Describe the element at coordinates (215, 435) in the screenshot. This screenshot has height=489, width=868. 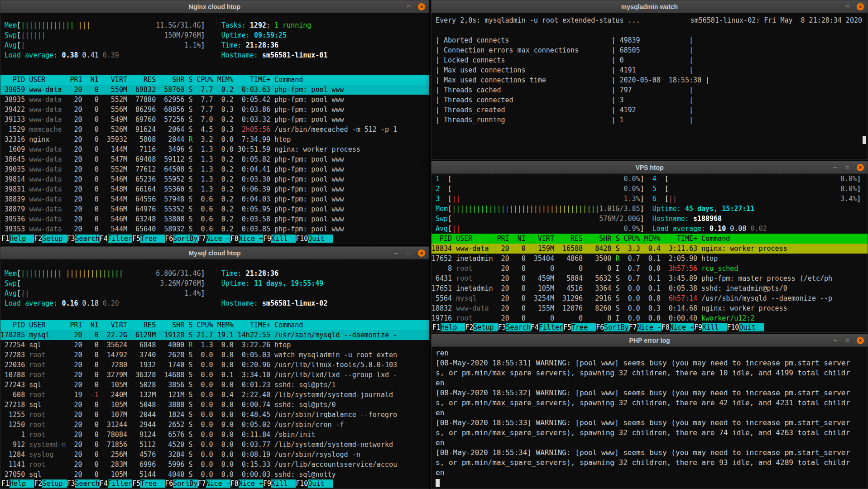
I see `process-row: 1 root 20 0 78084 9124 6576 S 0.0 0.0 0:…` at that location.